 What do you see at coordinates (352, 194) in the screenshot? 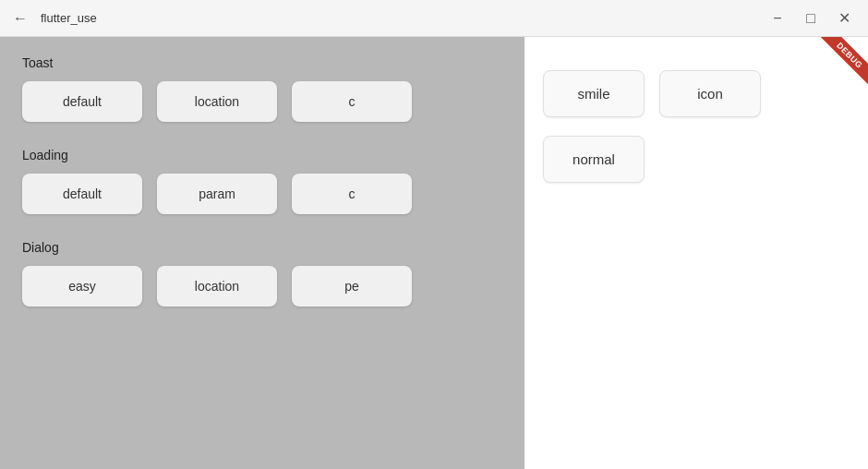
I see `loading-c-button: c` at bounding box center [352, 194].